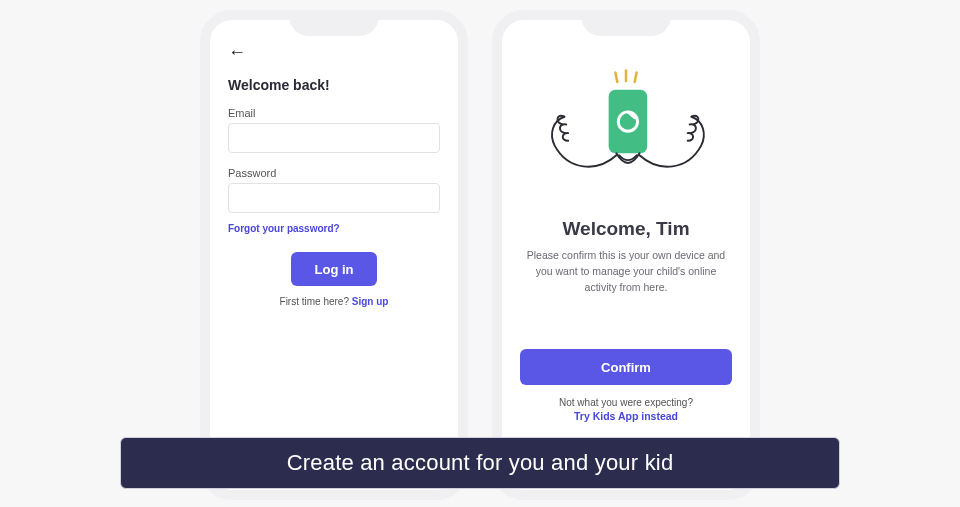  Describe the element at coordinates (480, 463) in the screenshot. I see `caption-text: Create an account for you and your kid` at that location.